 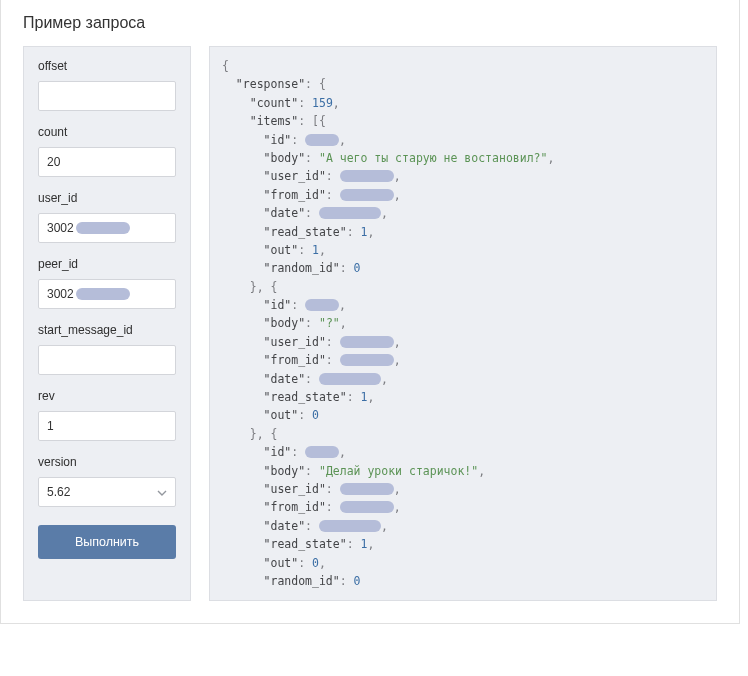 I want to click on count-input, so click(x=107, y=162).